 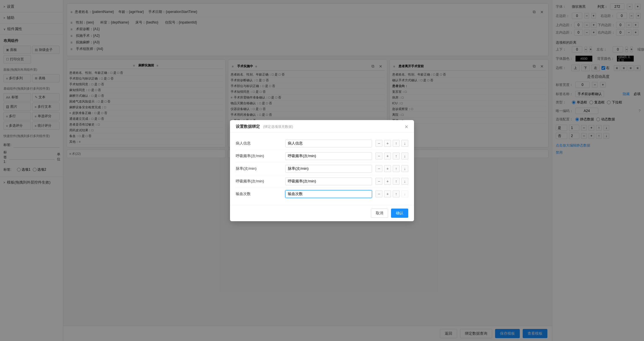 I want to click on dialog-row-4-actions: − + ↑ ↓, so click(x=392, y=181).